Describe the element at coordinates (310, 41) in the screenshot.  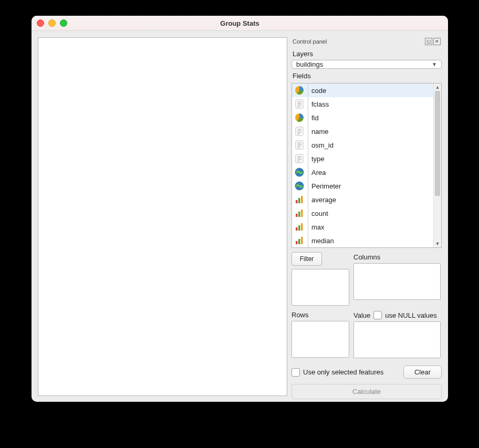
I see `control-panel-title: Control panel` at that location.